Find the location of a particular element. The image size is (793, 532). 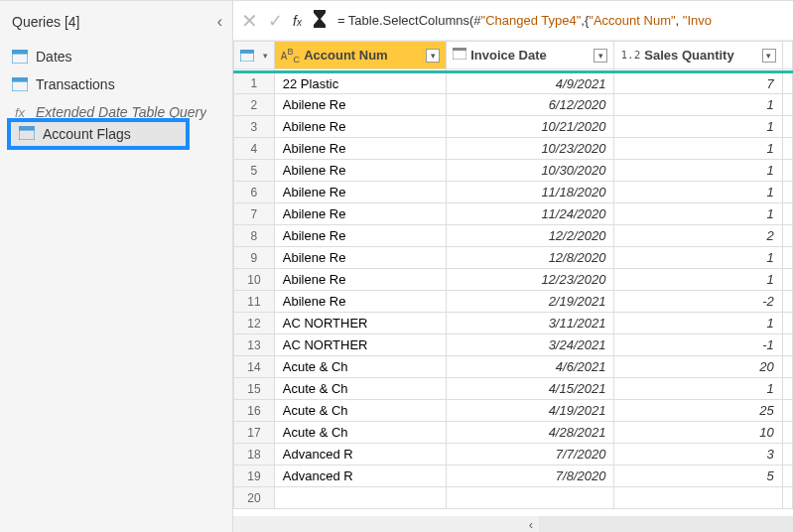

cell-invoice-date: 11/18/2020 is located at coordinates (530, 193).